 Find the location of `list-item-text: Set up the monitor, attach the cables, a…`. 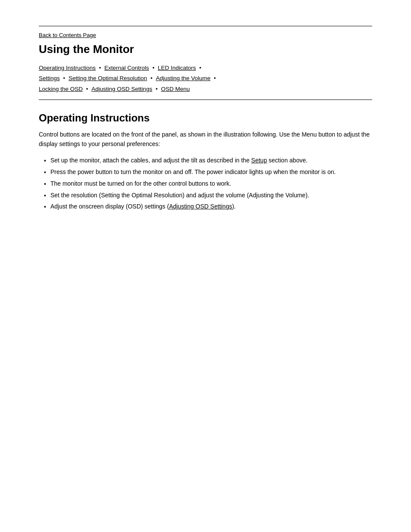

list-item-text: Set up the monitor, attach the cables, a… is located at coordinates (179, 161).